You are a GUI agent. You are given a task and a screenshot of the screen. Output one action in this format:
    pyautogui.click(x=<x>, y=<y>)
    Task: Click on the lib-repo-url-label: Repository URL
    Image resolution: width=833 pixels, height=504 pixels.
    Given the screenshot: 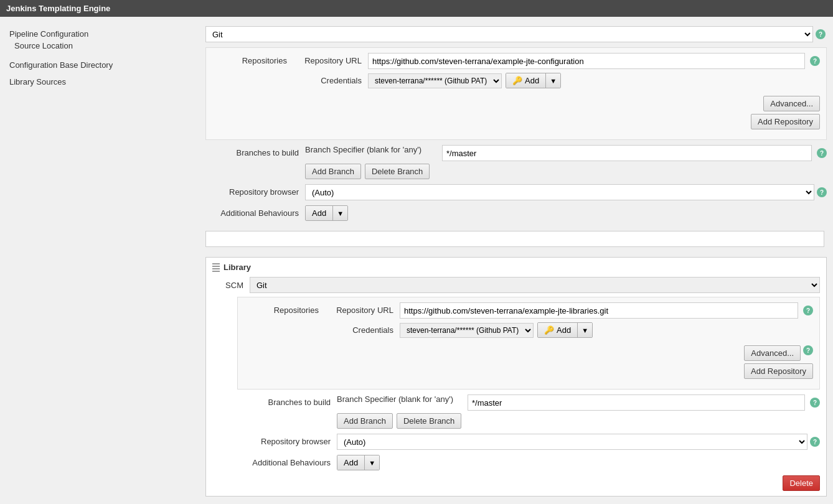 What is the action you would take?
    pyautogui.click(x=362, y=309)
    